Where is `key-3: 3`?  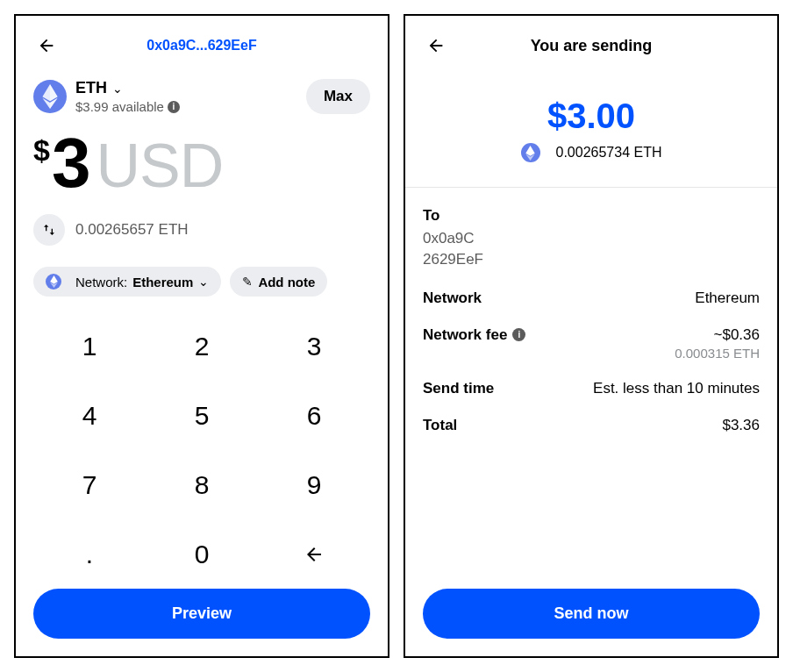 key-3: 3 is located at coordinates (314, 347).